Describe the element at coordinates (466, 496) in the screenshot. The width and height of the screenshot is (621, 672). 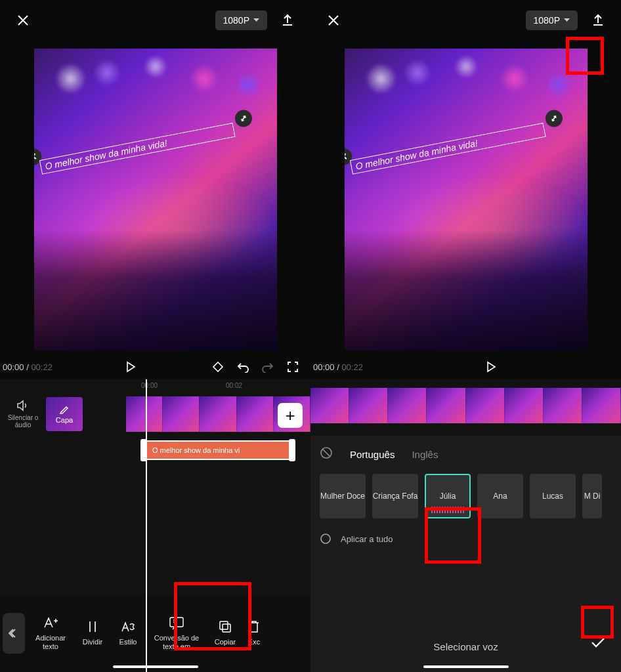
I see `voice-options: Mulher Doce Criança Fofa Júlia Ana Lucas…` at that location.